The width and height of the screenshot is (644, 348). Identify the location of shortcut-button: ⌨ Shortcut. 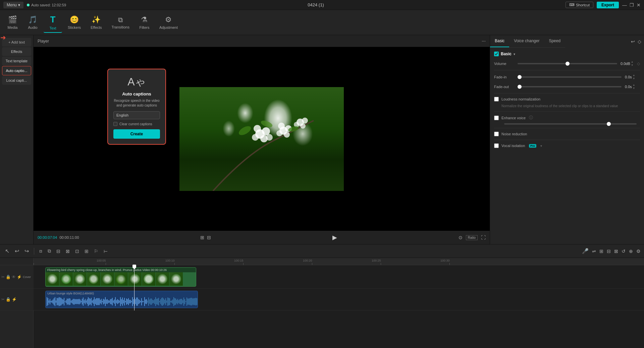
(580, 5).